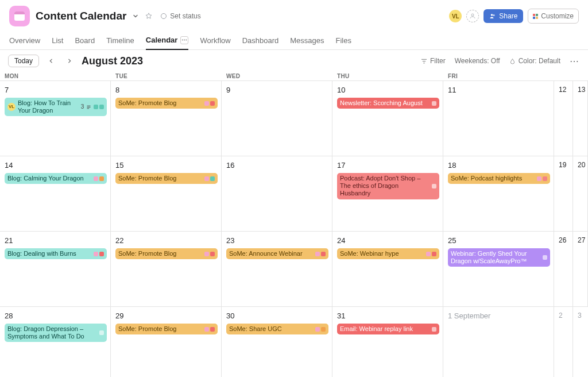 The image size is (588, 377). I want to click on color-menu: Color: Default, so click(535, 61).